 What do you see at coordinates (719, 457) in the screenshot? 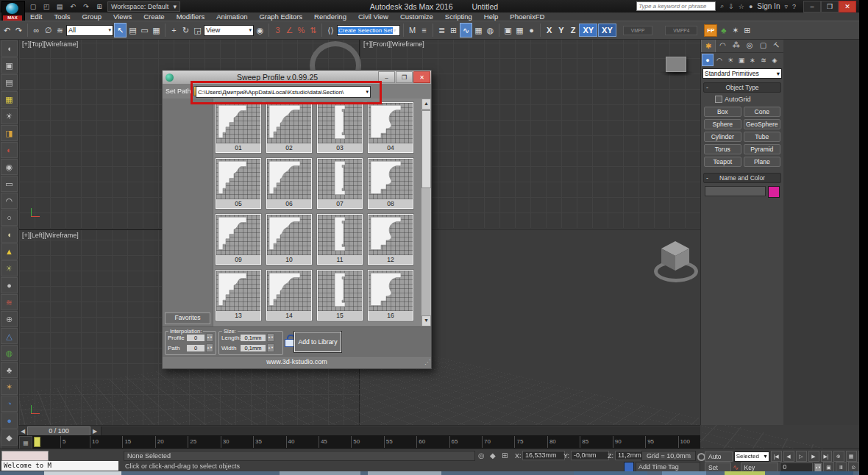
I see `auto-key-button: Auto Key` at bounding box center [719, 457].